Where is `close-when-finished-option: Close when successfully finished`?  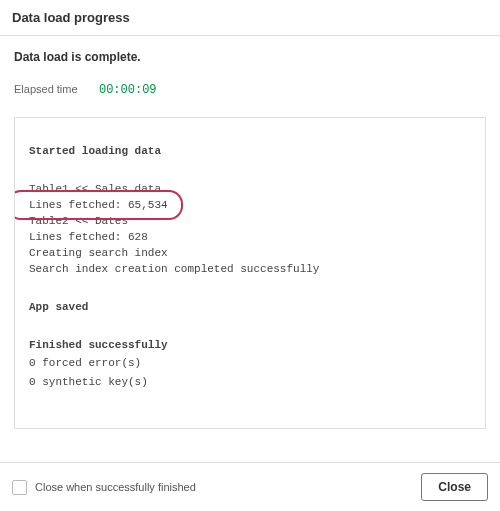
close-when-finished-option: Close when successfully finished is located at coordinates (104, 488).